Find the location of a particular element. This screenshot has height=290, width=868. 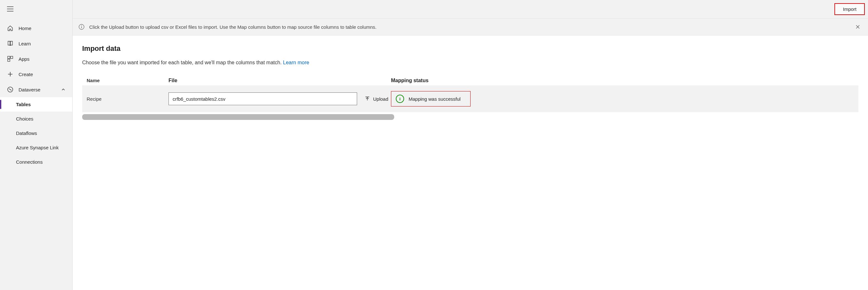

info-icon is located at coordinates (82, 27).